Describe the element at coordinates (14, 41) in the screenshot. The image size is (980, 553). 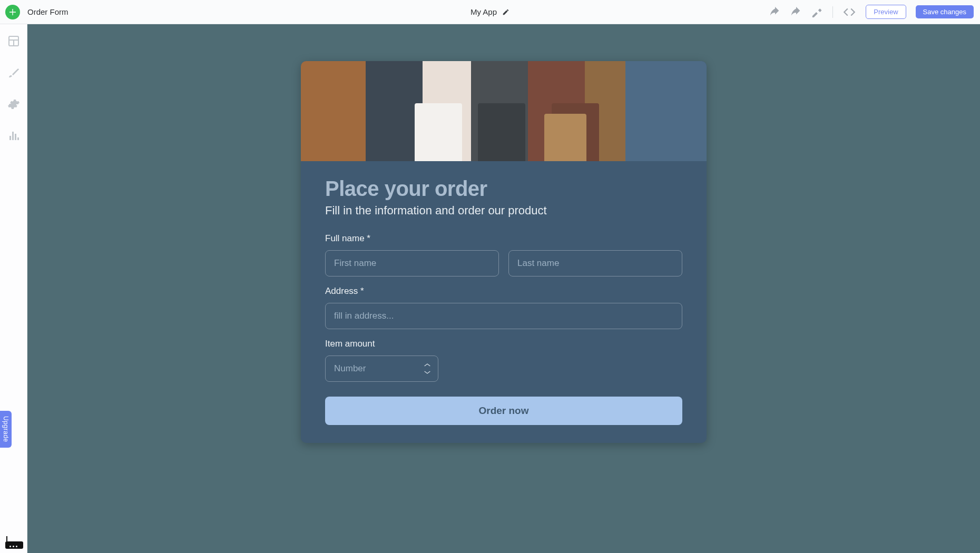
I see `layout-icon` at that location.